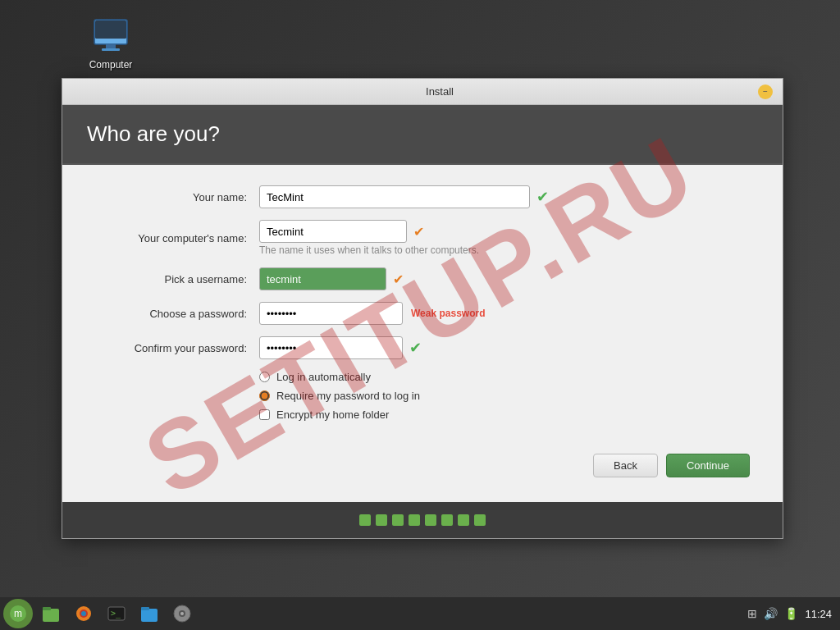  I want to click on confirm-password-row: Confirm your password: ✔, so click(422, 348).